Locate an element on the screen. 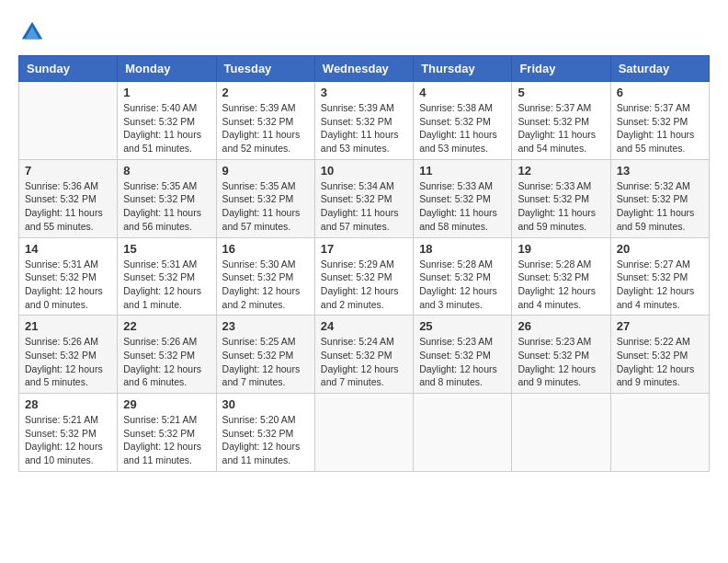 Image resolution: width=728 pixels, height=563 pixels. calendar-cell: 7Sunrise: 5:36 AMSunset: 5:32 PMDaylight… is located at coordinates (68, 199).